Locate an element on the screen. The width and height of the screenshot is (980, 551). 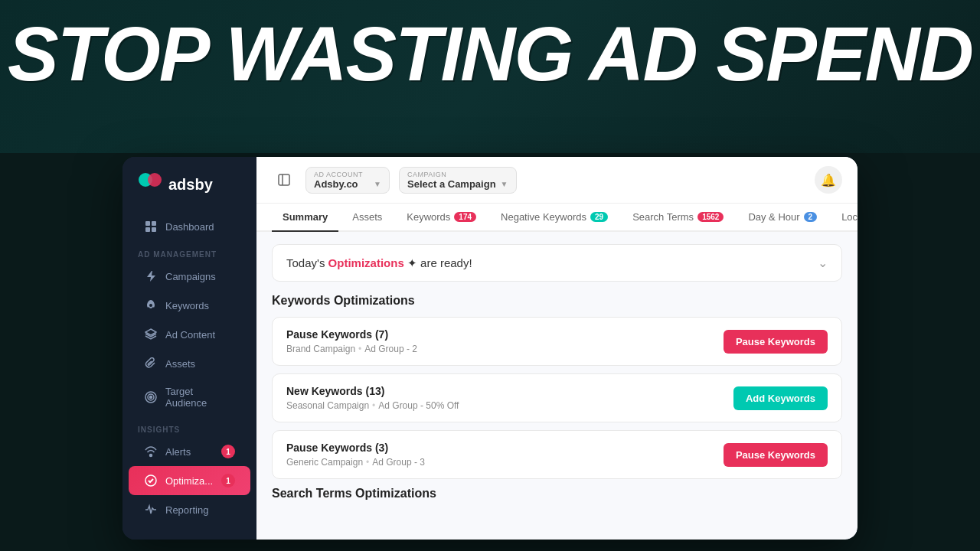
opt-card-1-adgroup: Ad Group - 2 is located at coordinates (390, 349).